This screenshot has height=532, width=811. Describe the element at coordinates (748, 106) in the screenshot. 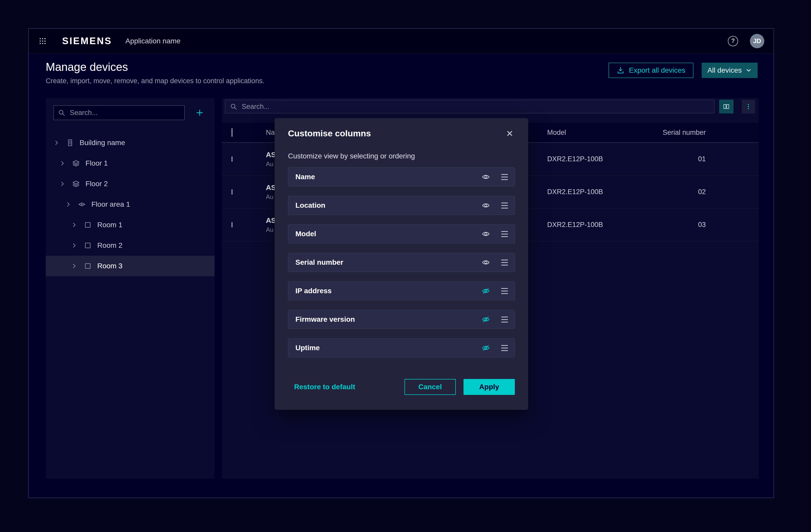

I see `kebab-menu-icon` at that location.